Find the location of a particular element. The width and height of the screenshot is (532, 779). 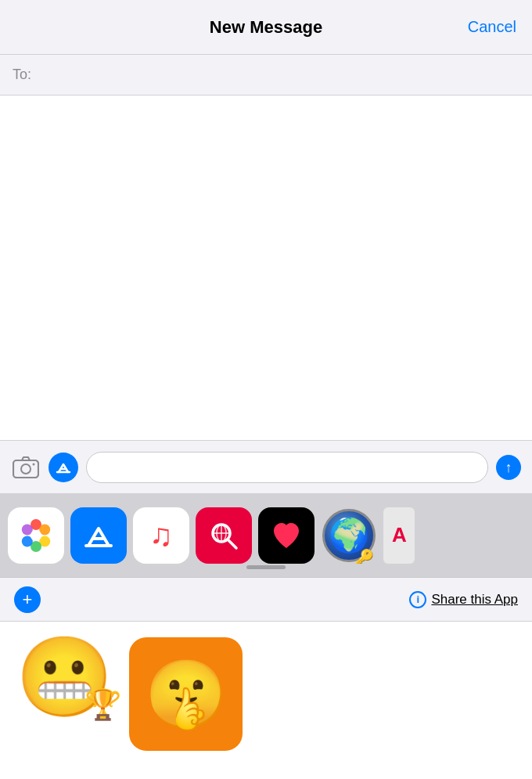

tray-app-globe: 🌍 🔑 is located at coordinates (349, 536).